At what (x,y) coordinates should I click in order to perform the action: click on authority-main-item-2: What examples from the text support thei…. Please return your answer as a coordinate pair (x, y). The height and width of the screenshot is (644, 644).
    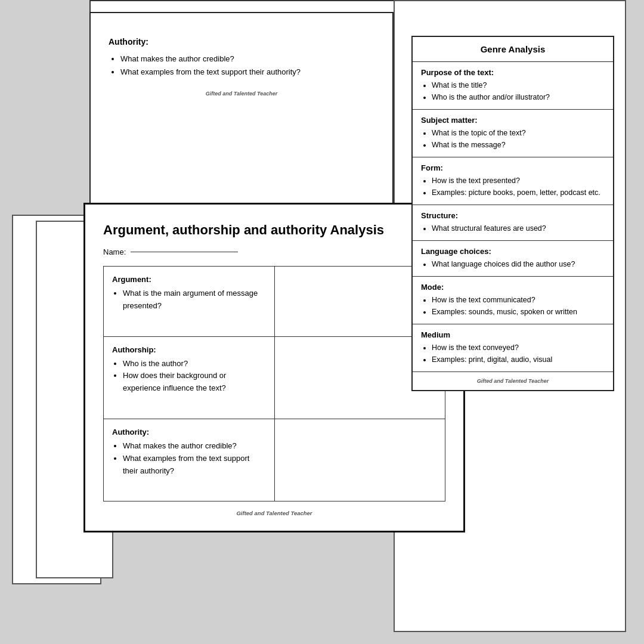
    Looking at the image, I should click on (194, 465).